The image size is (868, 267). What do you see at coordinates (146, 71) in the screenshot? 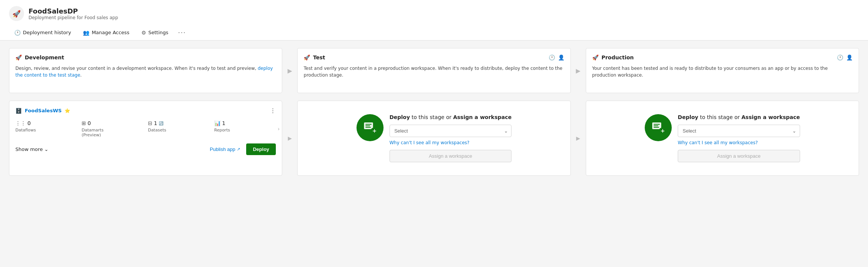
I see `stage-development: 🚀 Development Design, review, and revise…` at bounding box center [146, 71].